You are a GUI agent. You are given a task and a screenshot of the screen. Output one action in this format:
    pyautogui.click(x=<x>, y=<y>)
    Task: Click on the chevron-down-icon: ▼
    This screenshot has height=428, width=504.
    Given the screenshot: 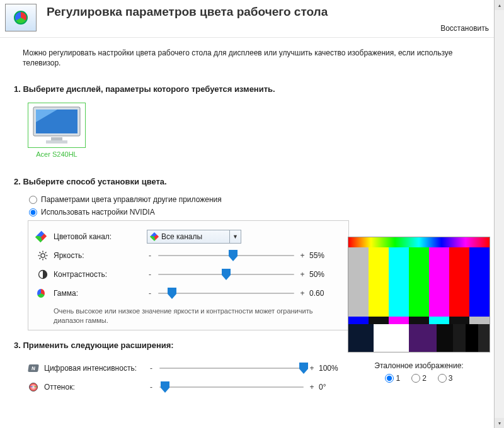 What is the action you would take?
    pyautogui.click(x=235, y=237)
    